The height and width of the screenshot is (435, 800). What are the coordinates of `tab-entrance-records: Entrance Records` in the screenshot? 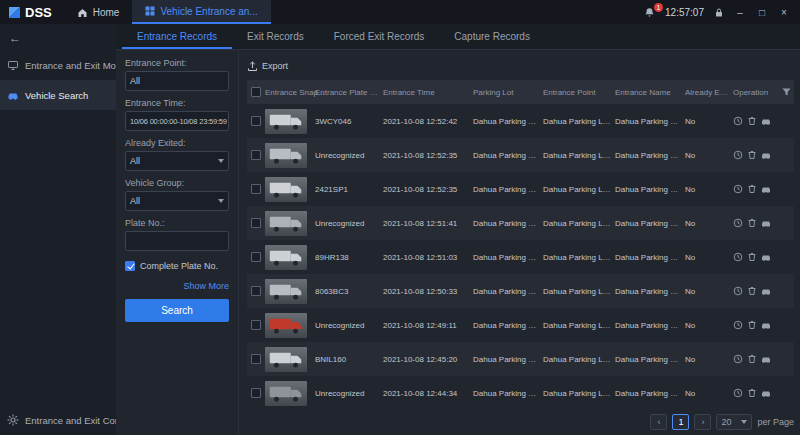 It's located at (177, 36).